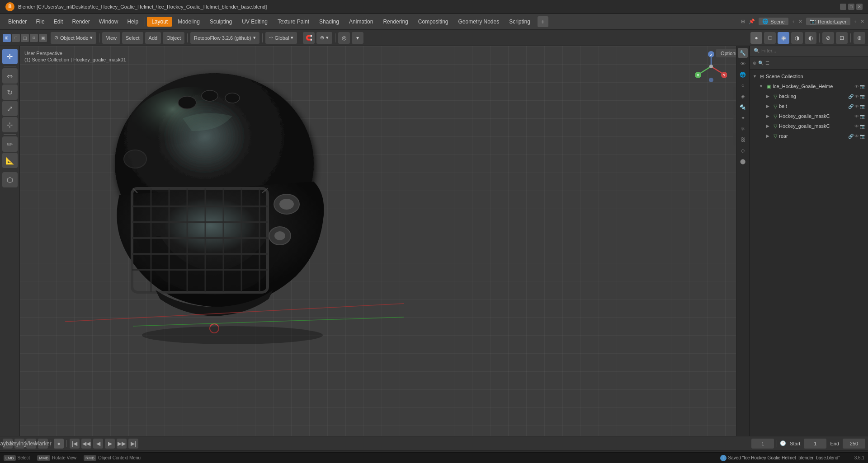 Image resolution: width=868 pixels, height=463 pixels. What do you see at coordinates (743, 64) in the screenshot?
I see `props-view-icon: 👁` at bounding box center [743, 64].